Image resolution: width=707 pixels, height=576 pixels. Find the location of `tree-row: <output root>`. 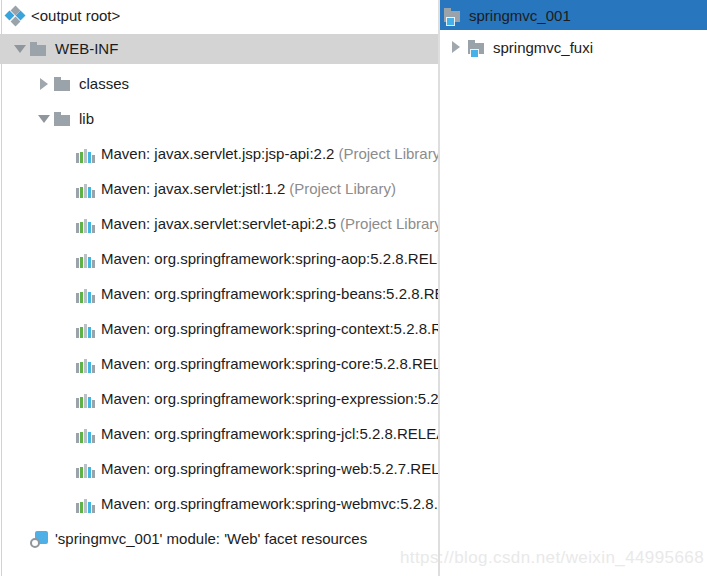

tree-row: <output root> is located at coordinates (219, 16).